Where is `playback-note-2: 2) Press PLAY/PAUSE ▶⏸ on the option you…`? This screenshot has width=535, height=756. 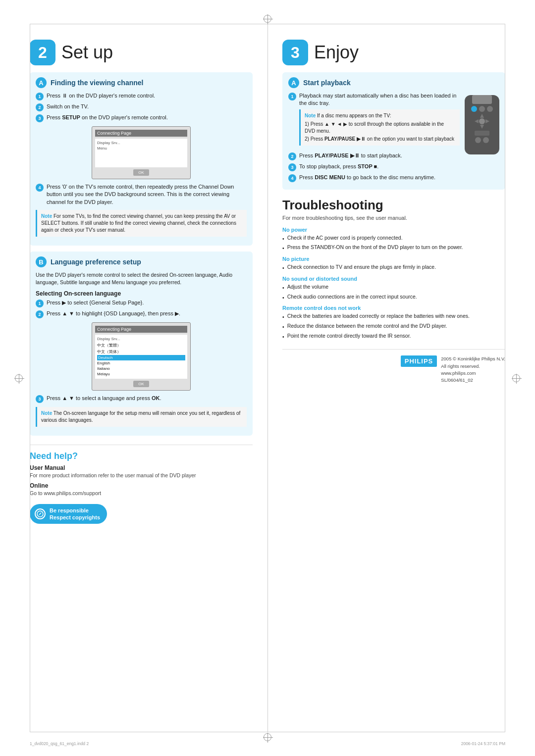
playback-note-2: 2) Press PLAY/PAUSE ▶⏸ on the option you… is located at coordinates (380, 139).